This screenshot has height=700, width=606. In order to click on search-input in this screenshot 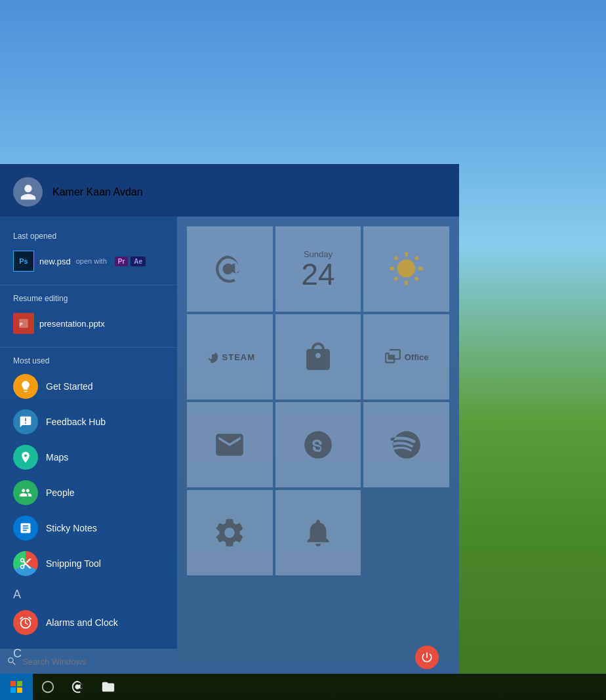, I will do `click(96, 661)`.